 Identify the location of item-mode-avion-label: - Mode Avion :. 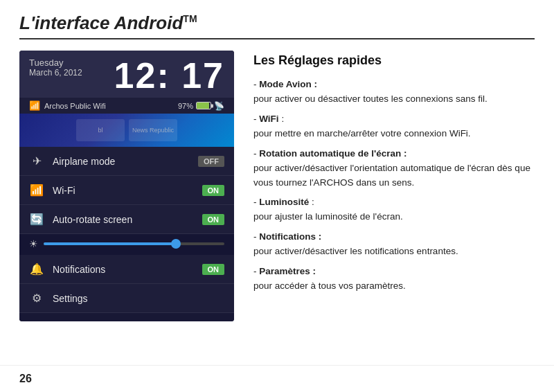
(285, 84).